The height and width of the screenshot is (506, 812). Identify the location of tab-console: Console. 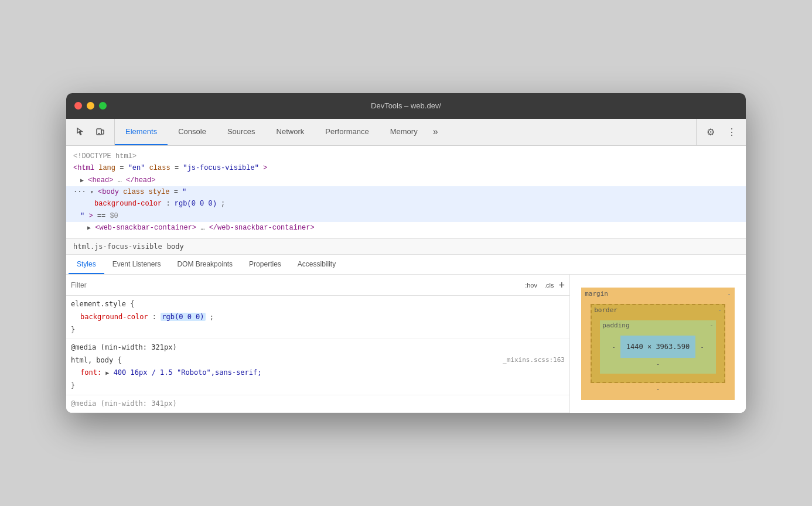
(192, 132).